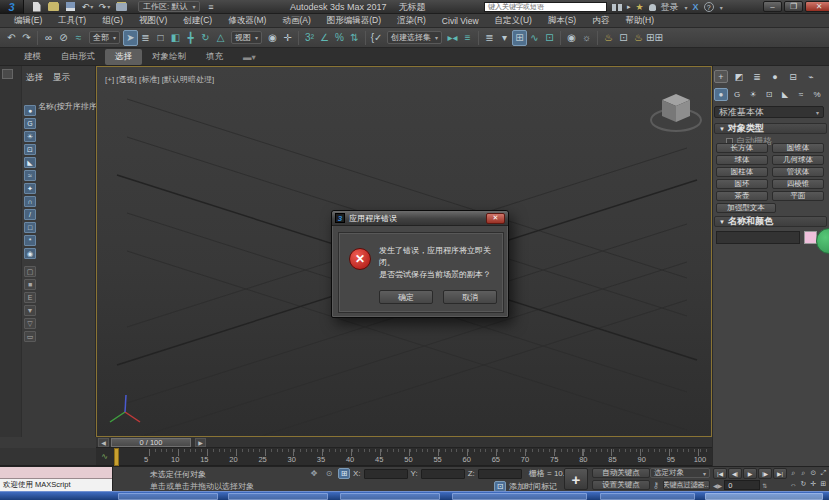 The image size is (829, 500). What do you see at coordinates (206, 38) in the screenshot?
I see `select-rotate-icon: ↻` at bounding box center [206, 38].